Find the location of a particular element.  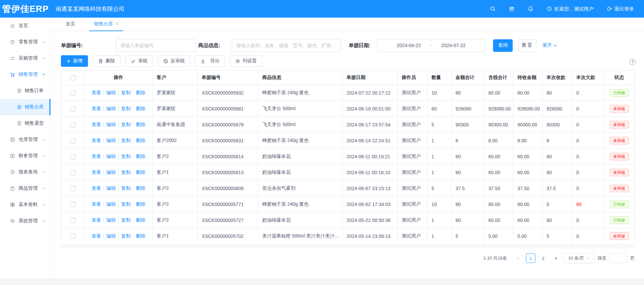

welcome-user: 欢迎您，测试用户 is located at coordinates (570, 9).